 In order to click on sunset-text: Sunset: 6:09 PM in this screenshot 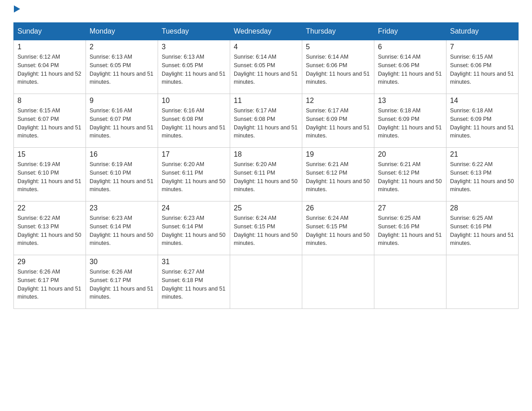, I will do `click(399, 119)`.